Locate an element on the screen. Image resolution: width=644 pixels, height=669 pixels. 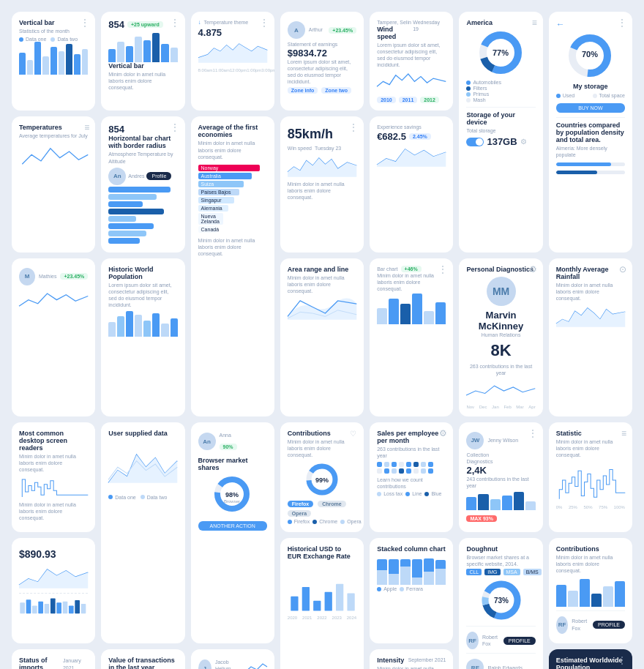
buy-now-button: BUY NOW is located at coordinates (591, 108).